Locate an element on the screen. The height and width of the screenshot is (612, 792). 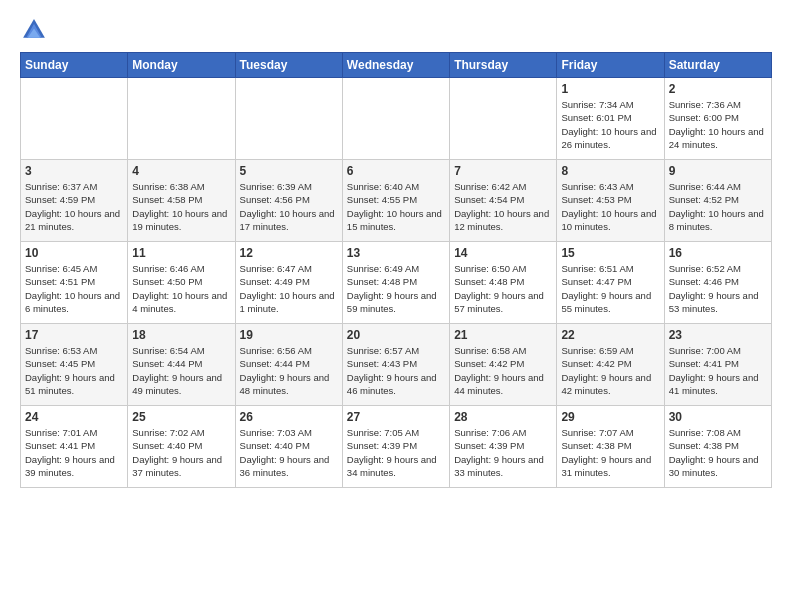
day-info: Sunrise: 6:44 AM Sunset: 4:52 PM Dayligh… is located at coordinates (718, 206).